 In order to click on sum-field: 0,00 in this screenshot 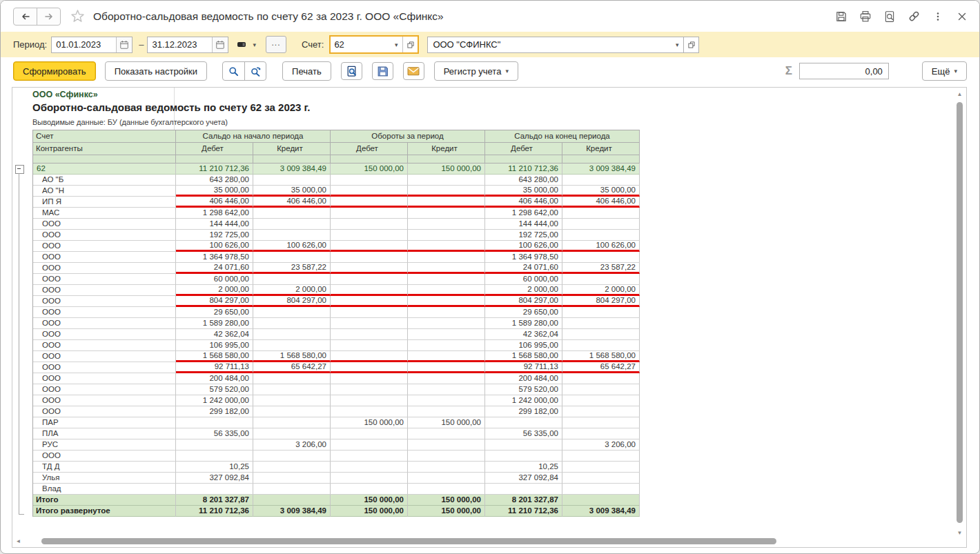, I will do `click(844, 71)`.